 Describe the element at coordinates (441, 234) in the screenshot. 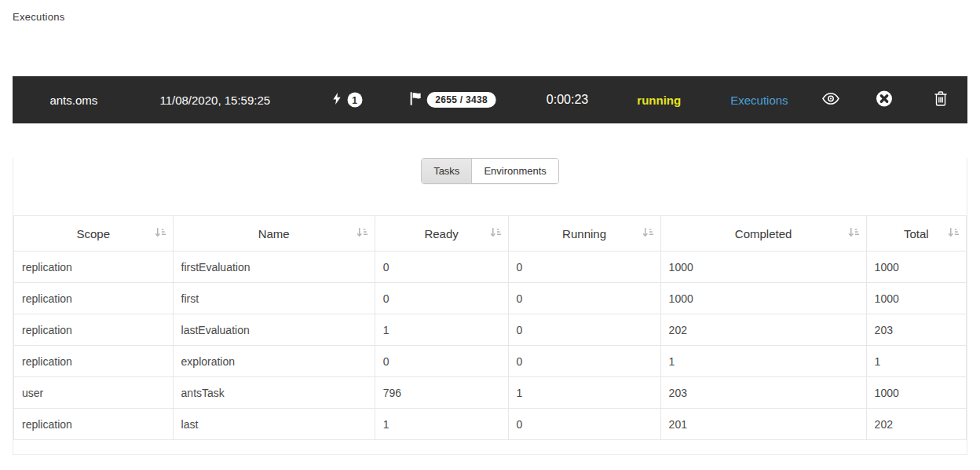

I see `column-header-ready: Ready` at that location.